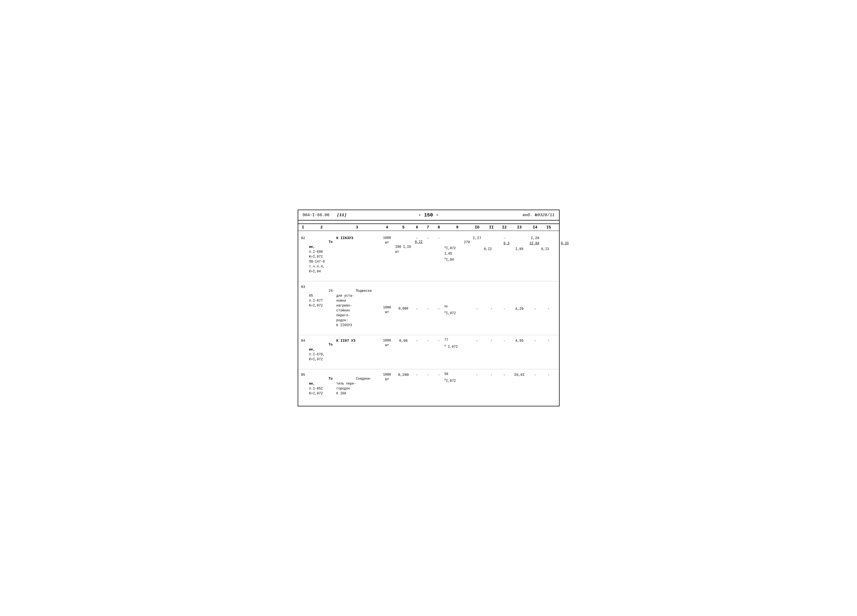 The width and height of the screenshot is (857, 616). What do you see at coordinates (417, 297) in the screenshot?
I see `row-93-col6: -` at bounding box center [417, 297].